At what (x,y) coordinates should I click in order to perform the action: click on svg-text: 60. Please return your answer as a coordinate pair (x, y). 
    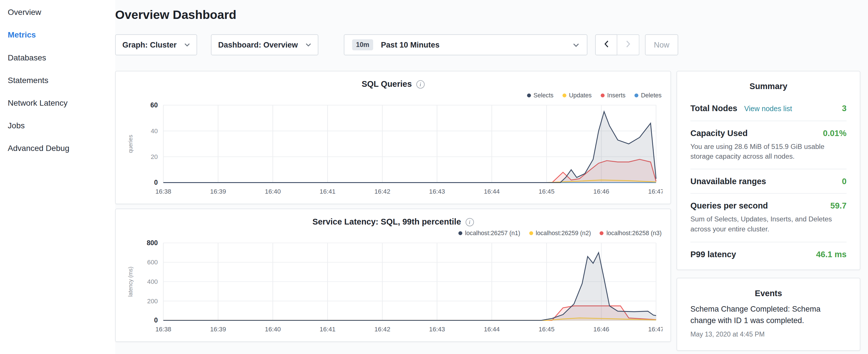
    Looking at the image, I should click on (154, 105).